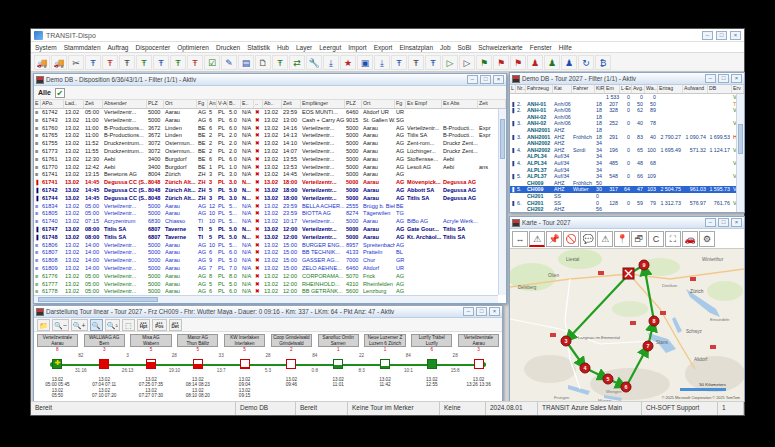  What do you see at coordinates (623, 190) in the screenshot?
I see `table-row: ❚ 5.CH009AHZ Wutter30317 6447103 2 504.7…` at bounding box center [623, 190].